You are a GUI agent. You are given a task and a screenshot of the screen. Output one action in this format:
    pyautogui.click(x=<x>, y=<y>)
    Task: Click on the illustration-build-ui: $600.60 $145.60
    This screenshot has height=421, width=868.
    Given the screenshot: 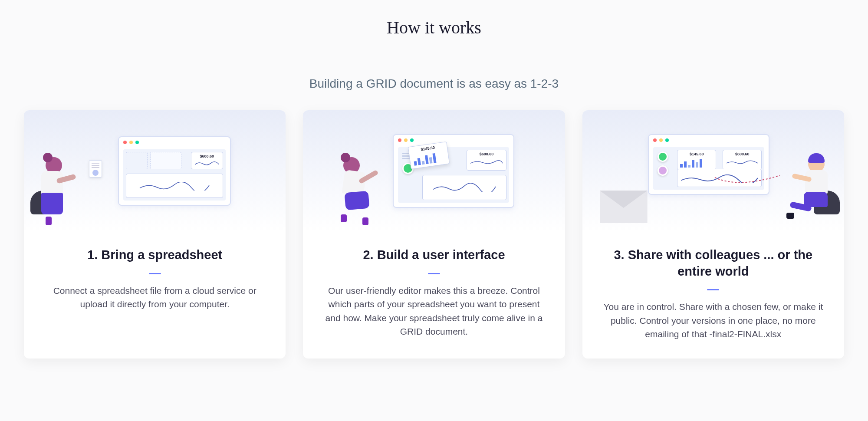 What is the action you would take?
    pyautogui.click(x=434, y=171)
    